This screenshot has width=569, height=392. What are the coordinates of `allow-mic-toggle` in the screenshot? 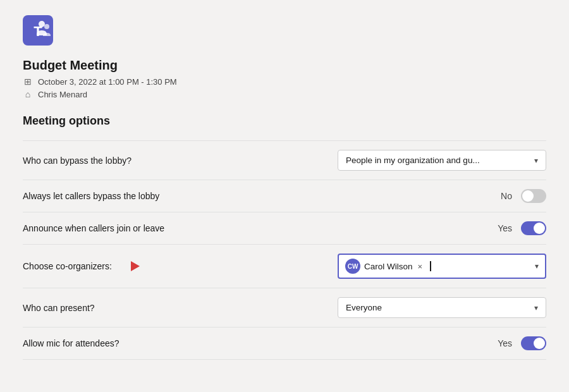 It's located at (534, 343).